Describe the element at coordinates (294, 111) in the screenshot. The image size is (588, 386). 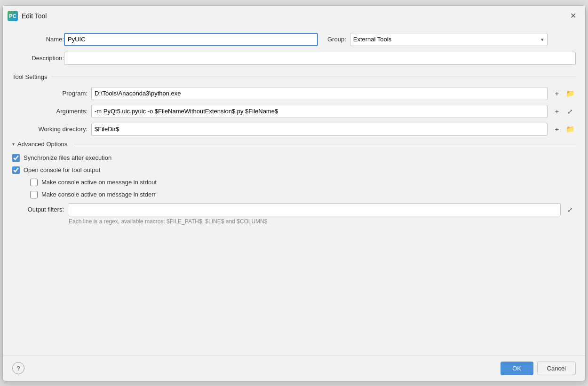
I see `tool-settings-body: Program: + 📁 Arguments: +` at that location.